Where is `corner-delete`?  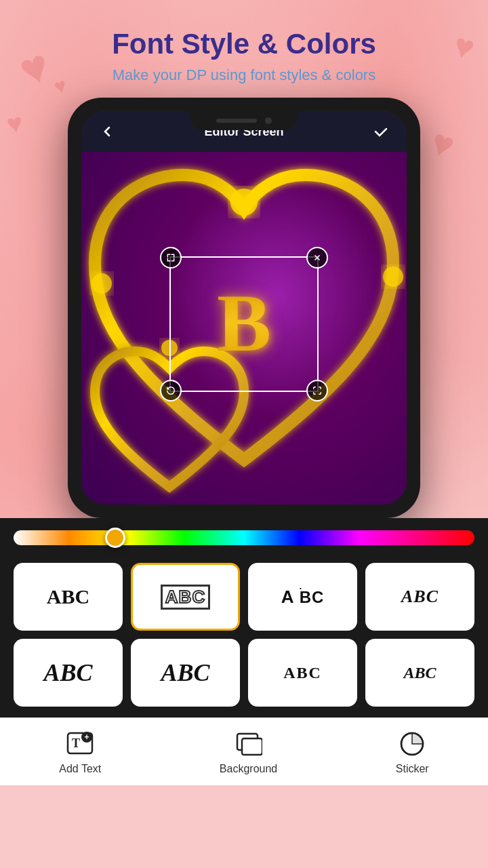
corner-delete is located at coordinates (317, 258).